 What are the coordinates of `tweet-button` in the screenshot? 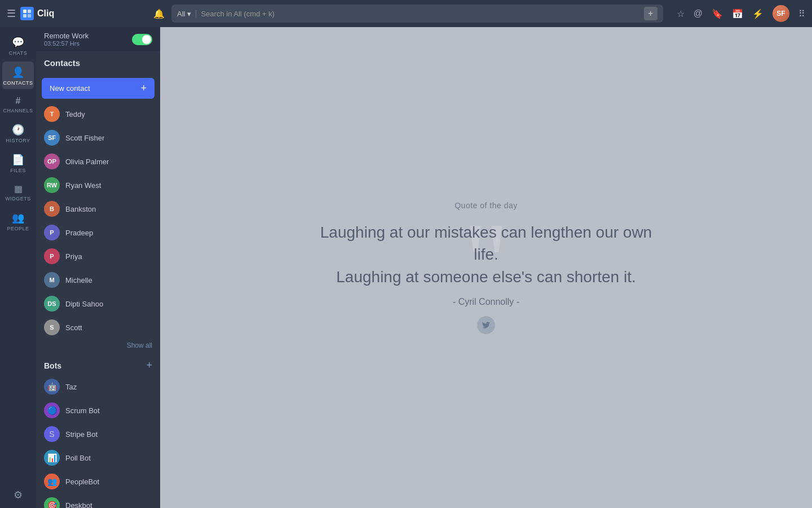 It's located at (486, 325).